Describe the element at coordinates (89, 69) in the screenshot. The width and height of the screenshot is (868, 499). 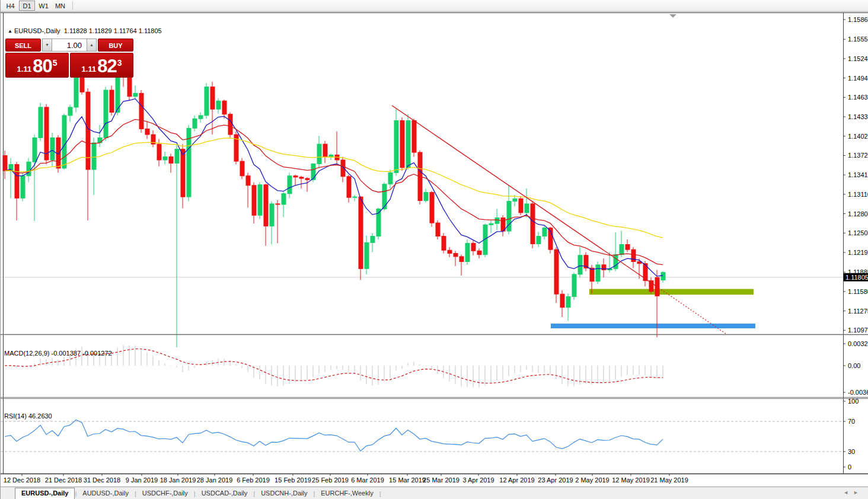
I see `buy-price-base: 1.11` at that location.